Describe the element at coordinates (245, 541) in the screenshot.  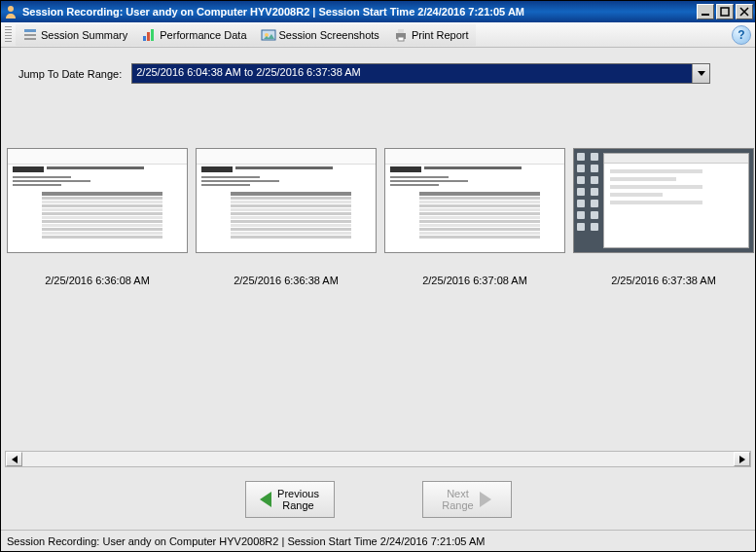
I see `status-text: Session Recording: User andy on Computer…` at that location.